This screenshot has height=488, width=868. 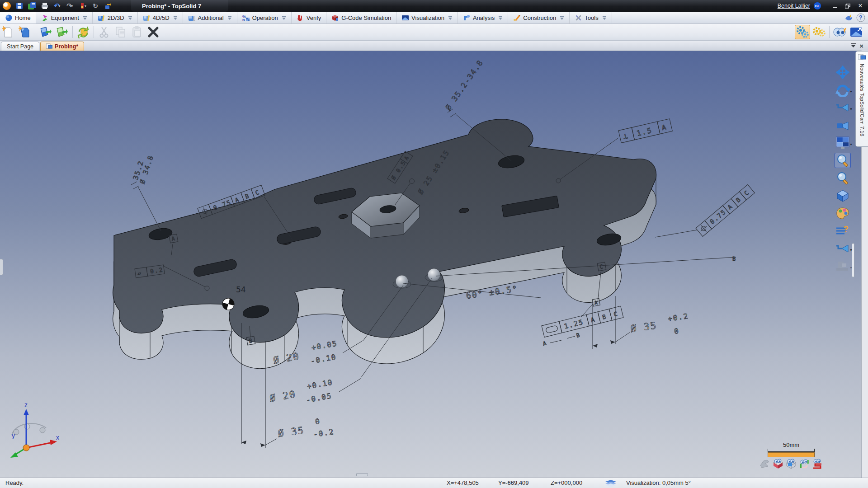 What do you see at coordinates (747, 193) in the screenshot?
I see `svg-text: C` at bounding box center [747, 193].